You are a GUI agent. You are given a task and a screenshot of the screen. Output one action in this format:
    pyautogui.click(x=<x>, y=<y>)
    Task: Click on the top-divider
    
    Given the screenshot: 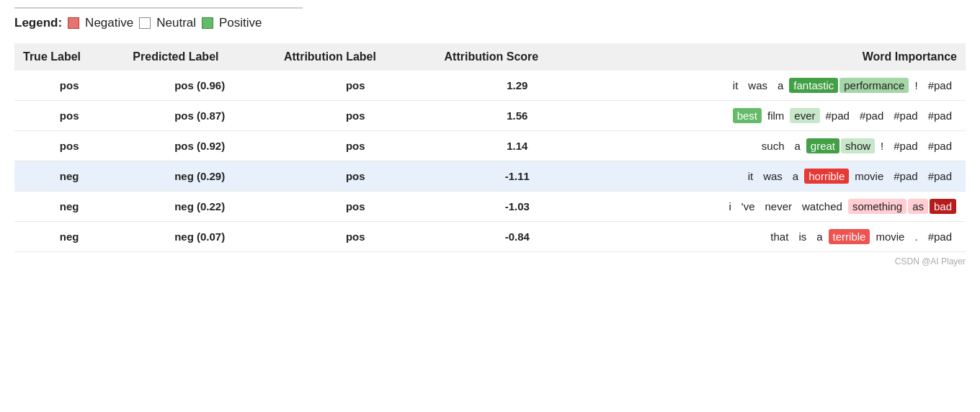 What is the action you would take?
    pyautogui.click(x=159, y=8)
    